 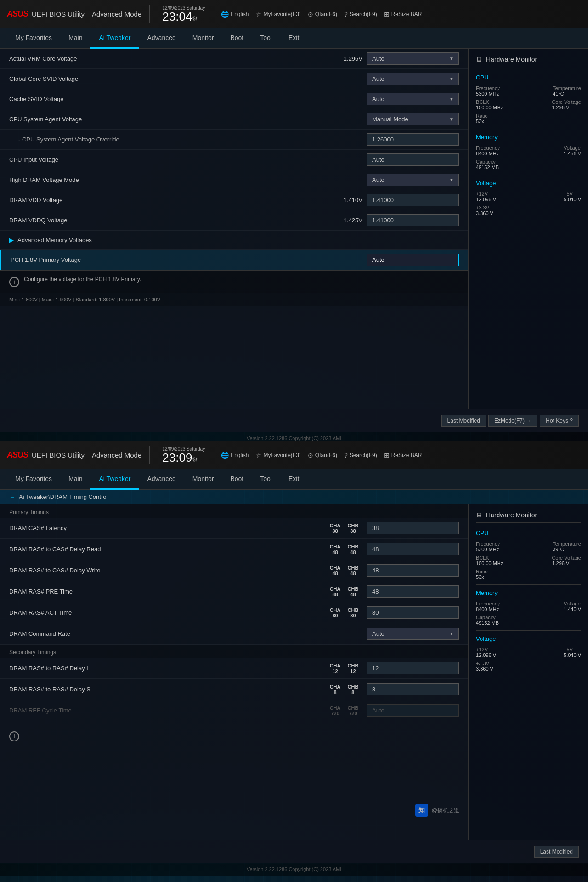 What do you see at coordinates (161, 39) in the screenshot?
I see `nav-item-advanced-1: Advanced` at bounding box center [161, 39].